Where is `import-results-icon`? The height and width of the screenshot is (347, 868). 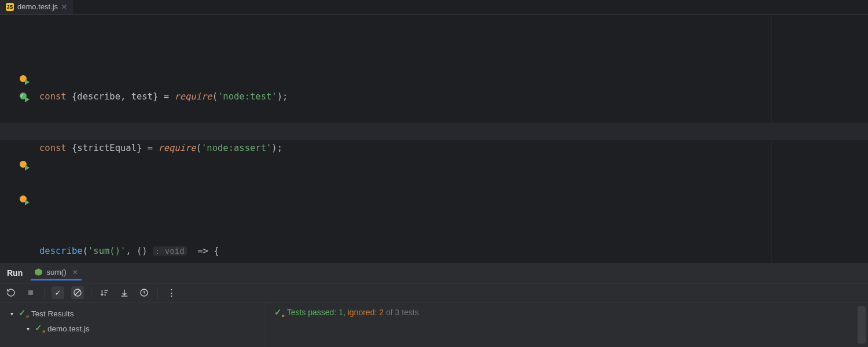 import-results-icon is located at coordinates (124, 293).